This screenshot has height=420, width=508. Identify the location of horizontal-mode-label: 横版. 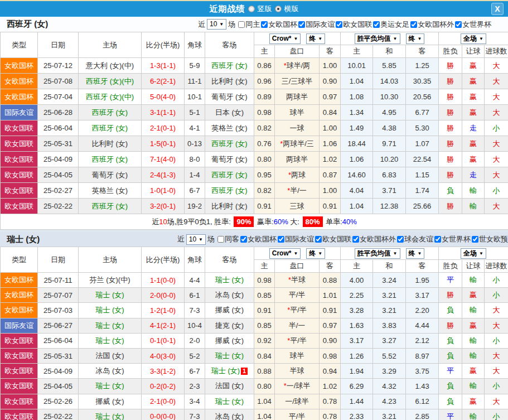
(292, 9).